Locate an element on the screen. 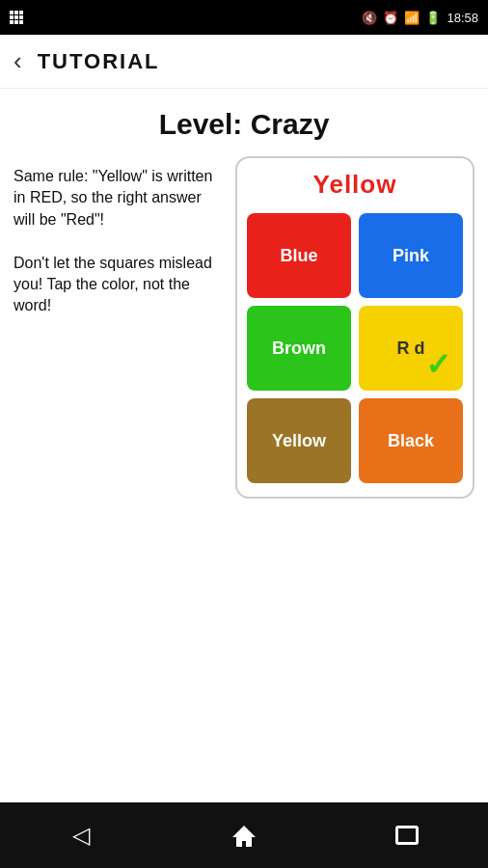  color-button-blue: Blue is located at coordinates (299, 256).